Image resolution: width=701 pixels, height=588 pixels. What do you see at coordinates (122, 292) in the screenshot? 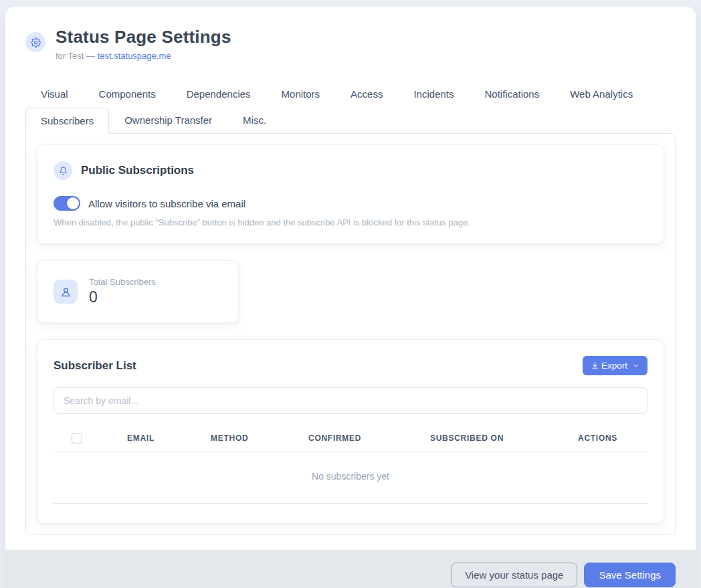
I see `total-subscribers-text: Total Subscribers 0` at bounding box center [122, 292].